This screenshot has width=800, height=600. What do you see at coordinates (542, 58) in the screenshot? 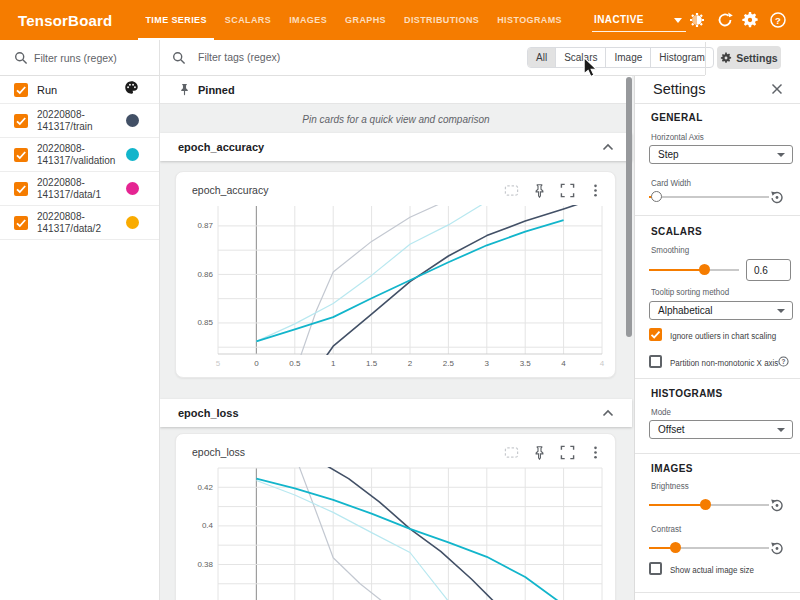
I see `filter-all: All` at bounding box center [542, 58].